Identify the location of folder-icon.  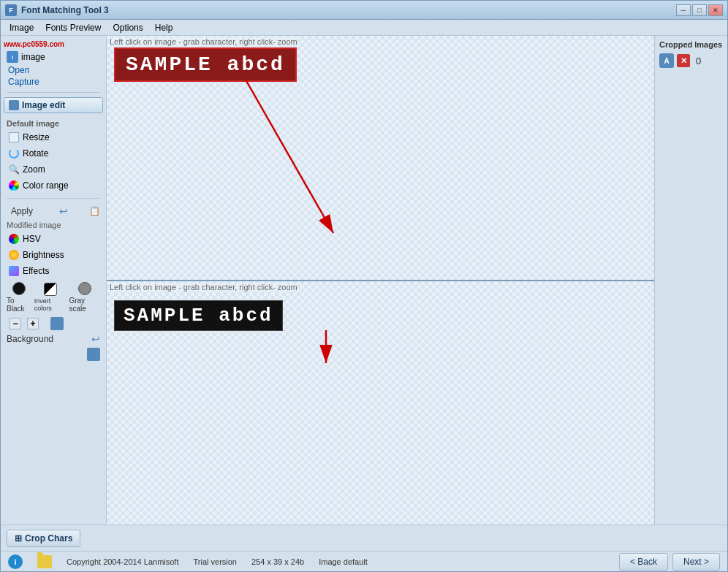
(45, 562).